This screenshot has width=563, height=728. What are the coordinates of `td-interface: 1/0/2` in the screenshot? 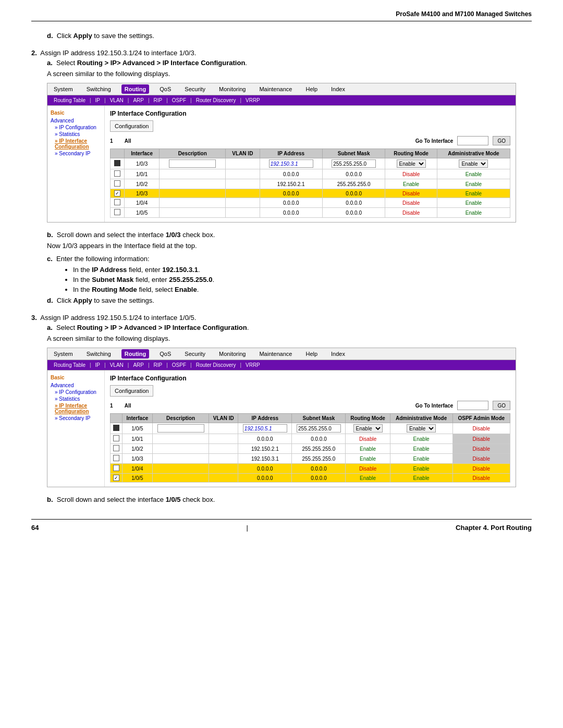 It's located at (142, 184).